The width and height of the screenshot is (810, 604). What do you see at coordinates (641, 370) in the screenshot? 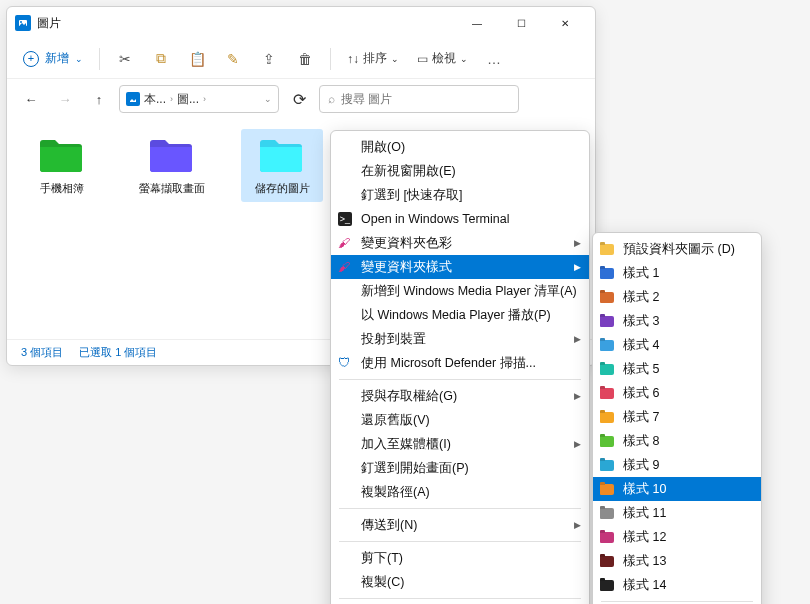
I see `menu-item-label: 樣式 5` at bounding box center [641, 370].